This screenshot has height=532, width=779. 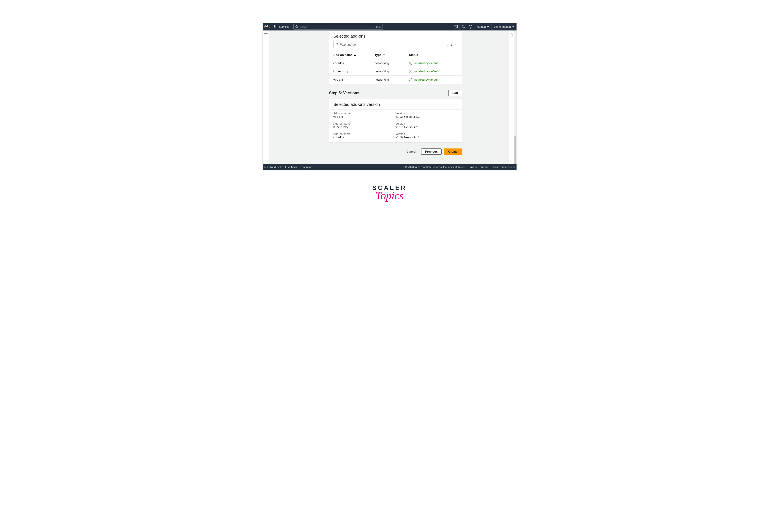 What do you see at coordinates (504, 27) in the screenshot?
I see `user-menu: demo_manual` at bounding box center [504, 27].